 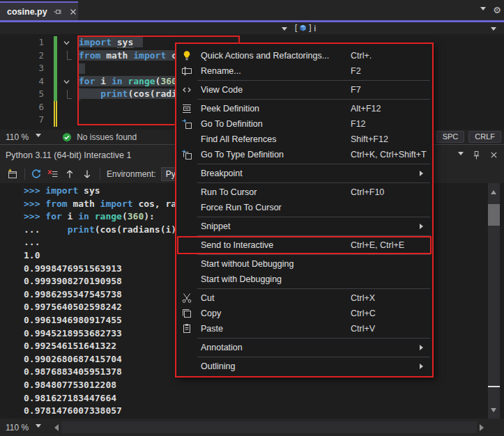 I want to click on menu-item-snippet: Snippet, so click(x=304, y=226).